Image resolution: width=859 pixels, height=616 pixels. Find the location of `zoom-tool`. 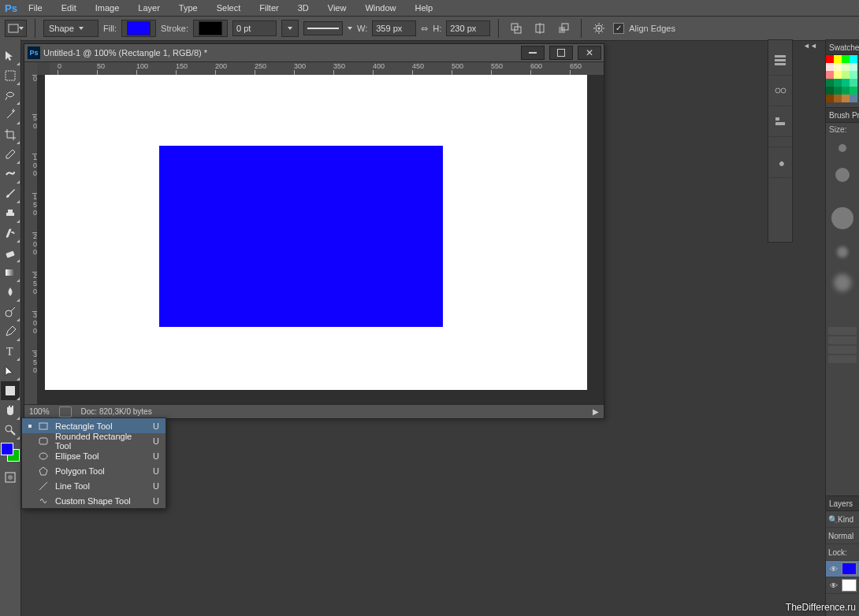

zoom-tool is located at coordinates (10, 430).